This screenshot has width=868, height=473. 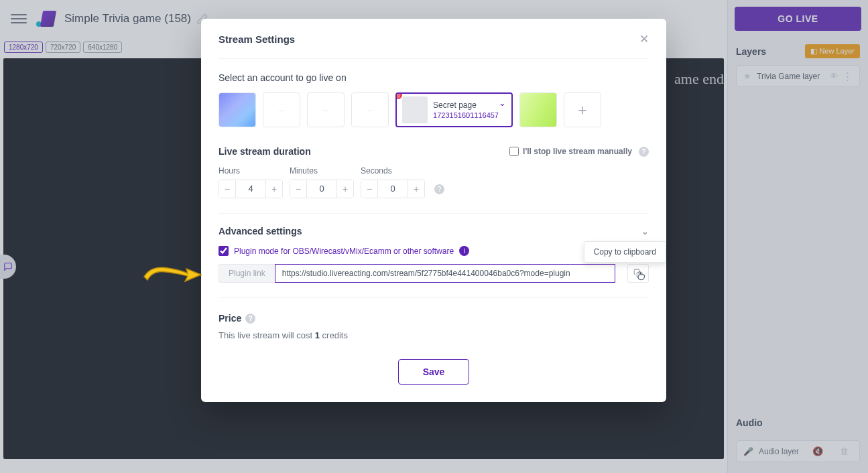 I want to click on copy-button, so click(x=638, y=273).